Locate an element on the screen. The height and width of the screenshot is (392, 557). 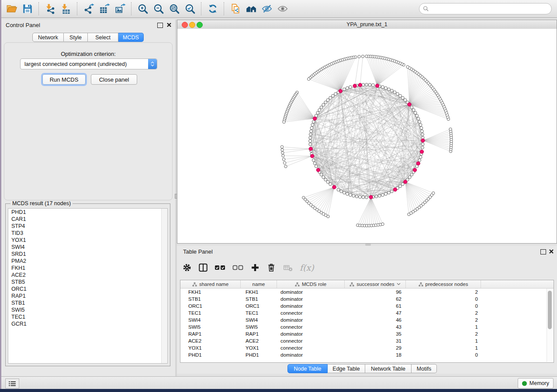
mcds-result-item: ORC1 is located at coordinates (88, 289).